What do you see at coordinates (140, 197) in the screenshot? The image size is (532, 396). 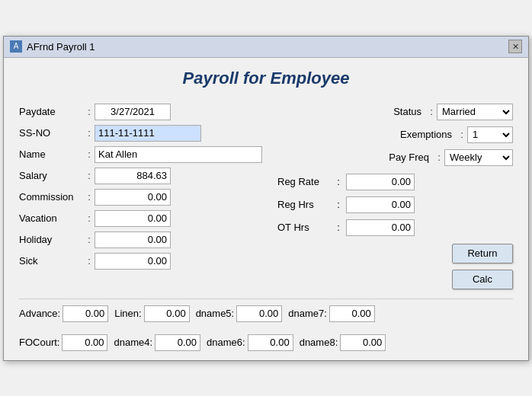 I see `commission-row: Commission :` at bounding box center [140, 197].